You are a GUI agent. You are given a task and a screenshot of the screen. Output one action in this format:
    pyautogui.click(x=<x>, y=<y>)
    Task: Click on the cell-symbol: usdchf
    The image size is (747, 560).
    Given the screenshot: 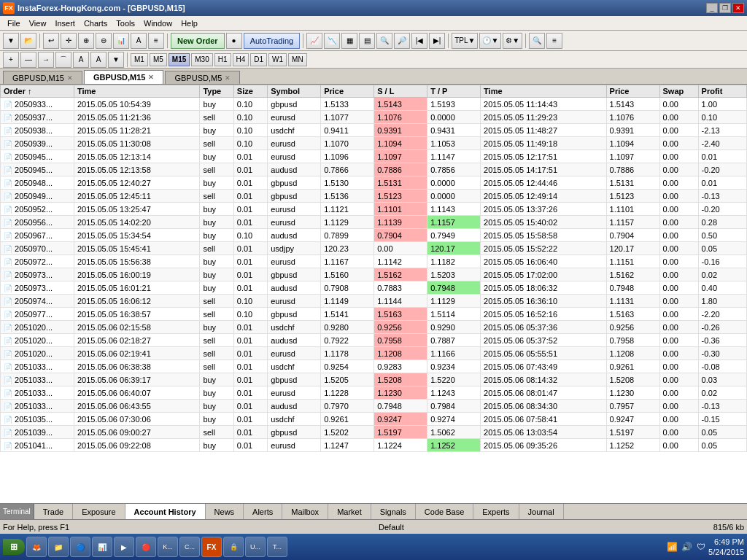 What is the action you would take?
    pyautogui.click(x=295, y=419)
    